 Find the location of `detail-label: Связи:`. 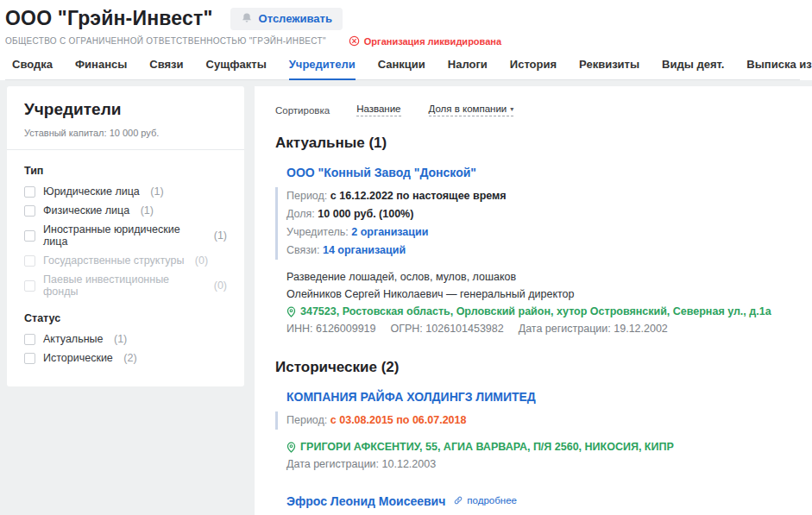

detail-label: Связи: is located at coordinates (305, 250).